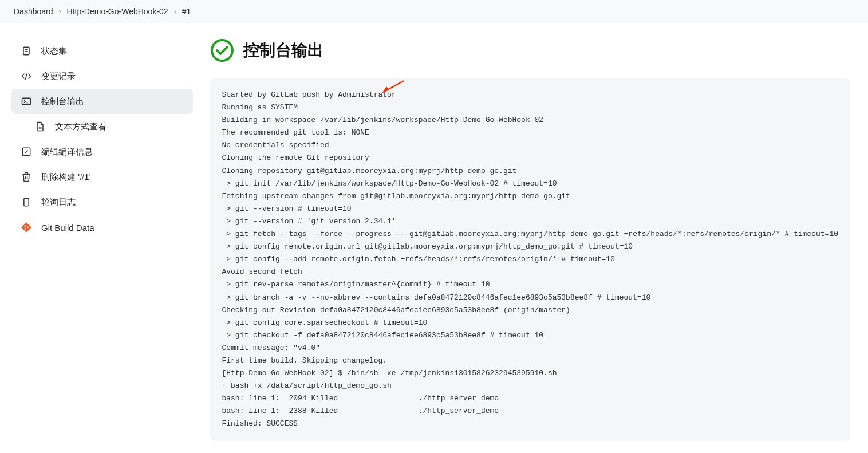 The height and width of the screenshot is (453, 868). What do you see at coordinates (26, 177) in the screenshot?
I see `trash-icon` at bounding box center [26, 177].